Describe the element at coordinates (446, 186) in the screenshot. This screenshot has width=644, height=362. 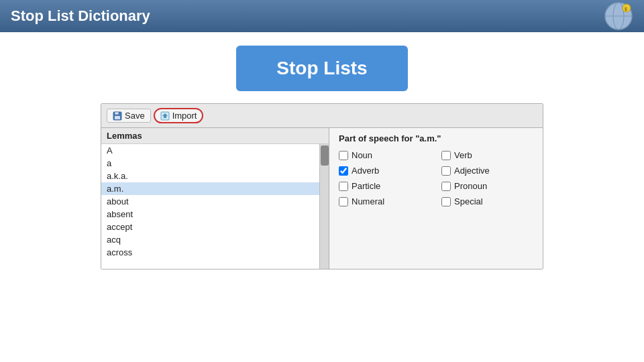
I see `pos-checkbox-pronoun` at that location.